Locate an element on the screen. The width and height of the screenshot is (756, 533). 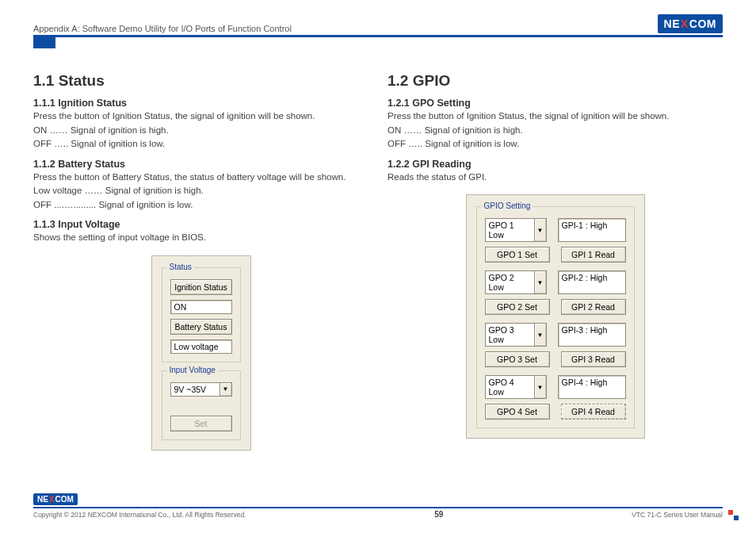
fieldset-gpio-legend: GPIO Setting is located at coordinates (507, 206).